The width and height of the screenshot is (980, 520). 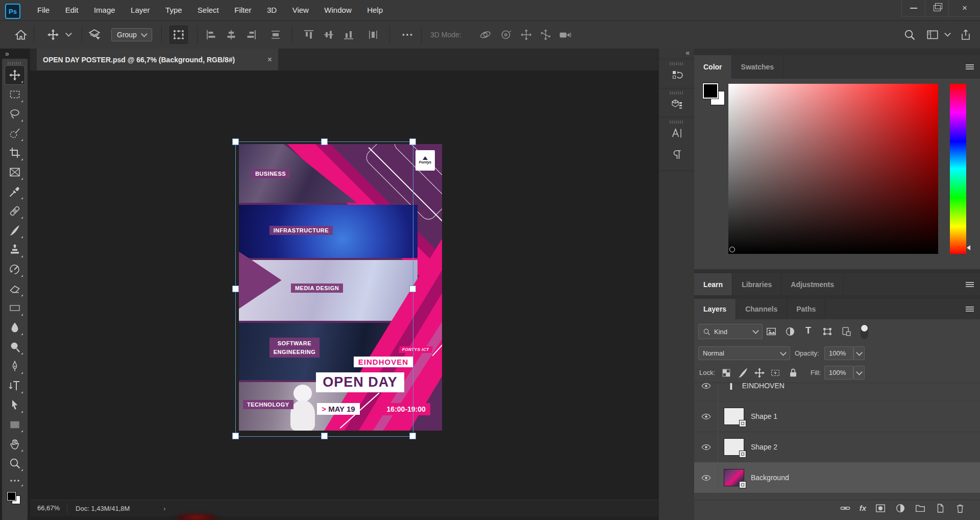 I want to click on lock-all-icon, so click(x=793, y=373).